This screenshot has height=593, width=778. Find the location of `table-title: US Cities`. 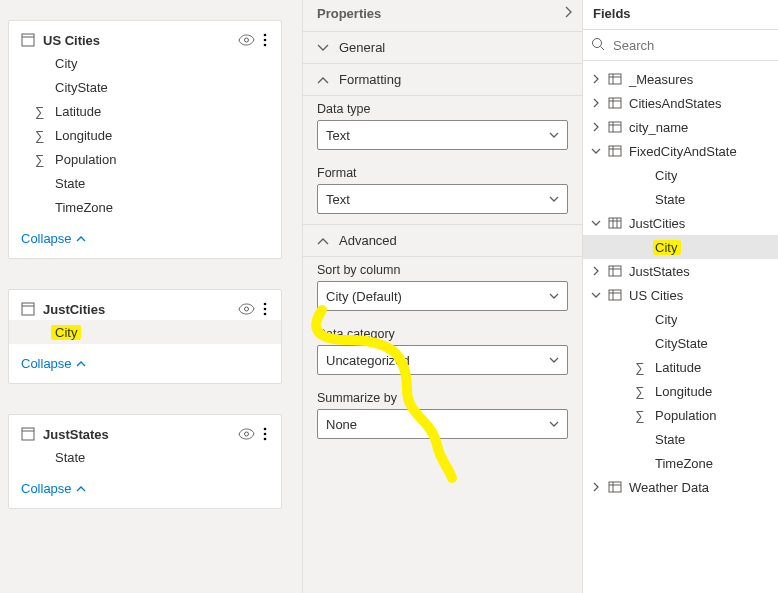

table-title: US Cities is located at coordinates (140, 40).